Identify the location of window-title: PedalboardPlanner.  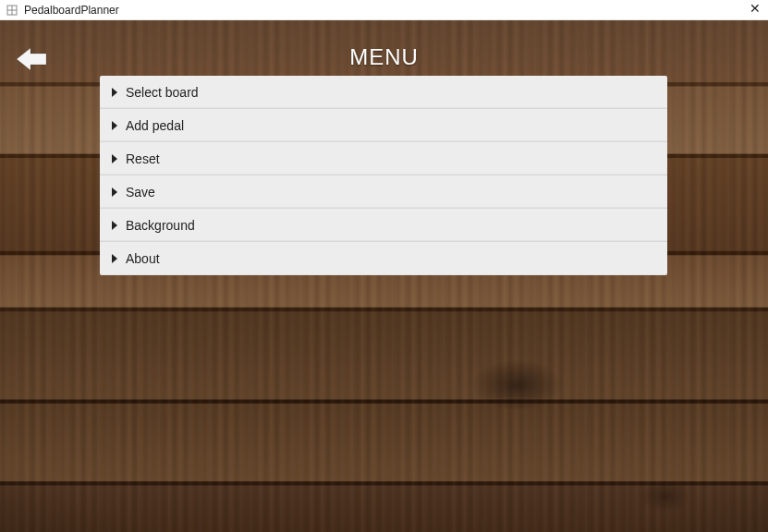
(72, 10).